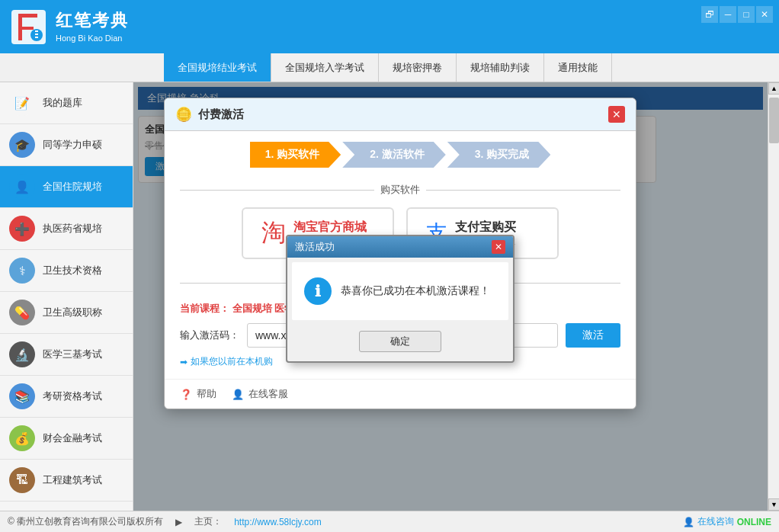  I want to click on buy-section-divider: 购买软件, so click(400, 190).